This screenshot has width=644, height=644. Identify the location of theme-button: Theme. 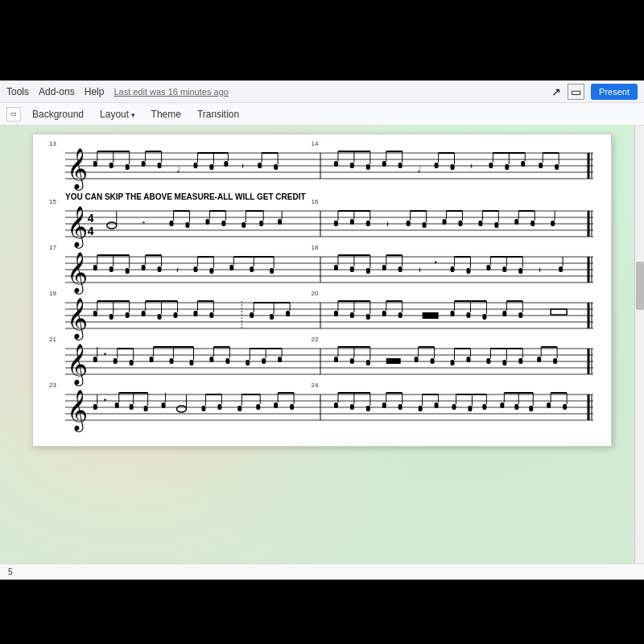
(166, 114).